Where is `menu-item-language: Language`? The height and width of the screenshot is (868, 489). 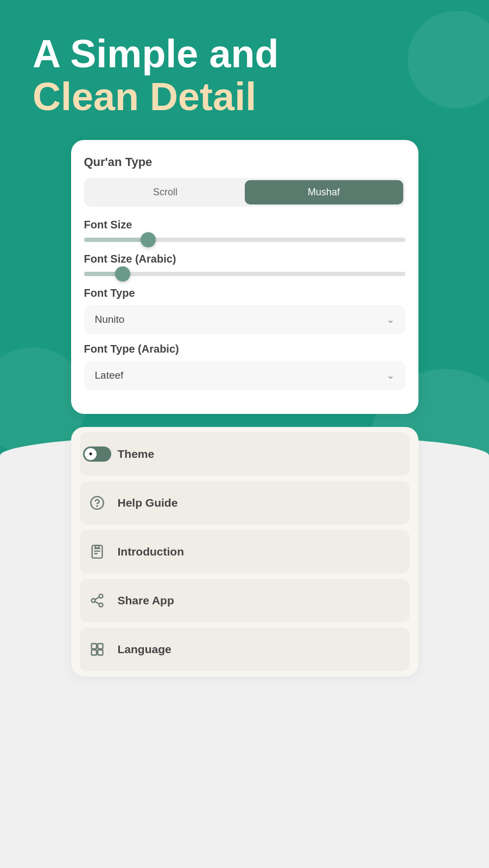 menu-item-language: Language is located at coordinates (245, 649).